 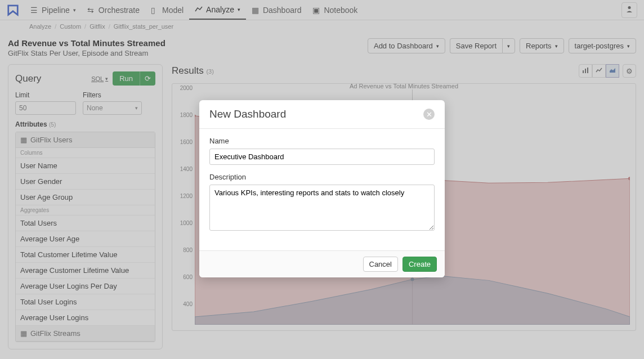 I want to click on create-button: Create, so click(x=420, y=264).